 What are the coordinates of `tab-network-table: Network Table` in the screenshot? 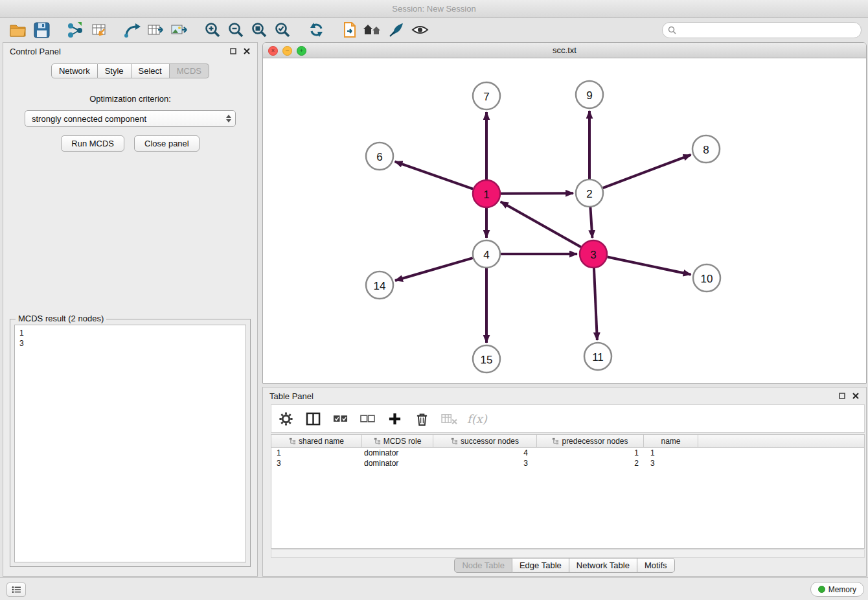 It's located at (604, 565).